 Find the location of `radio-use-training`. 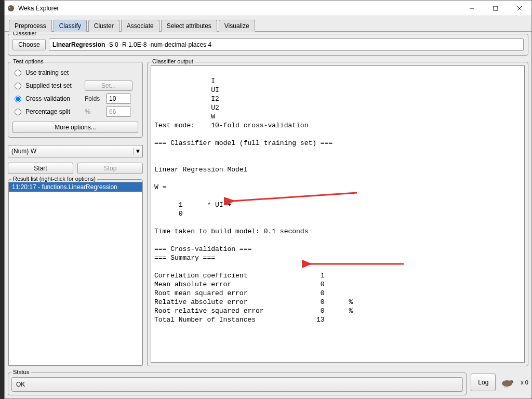

radio-use-training is located at coordinates (18, 73).